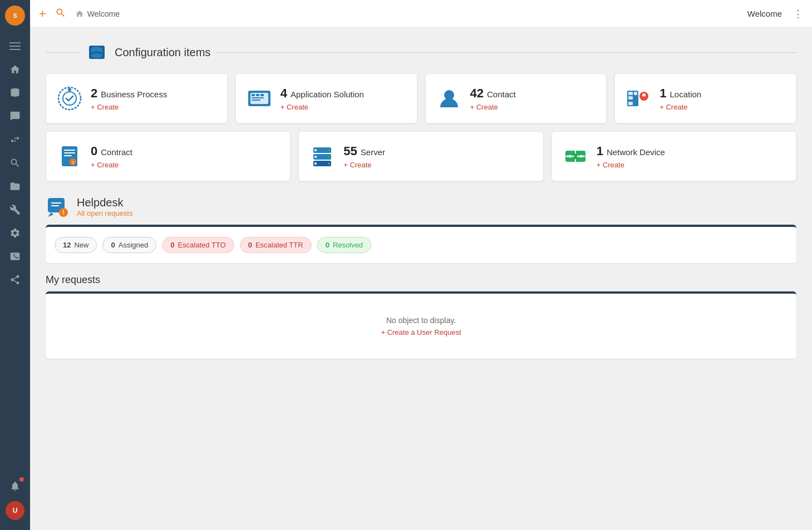 The image size is (812, 530). Describe the element at coordinates (201, 245) in the screenshot. I see `badge-tto-label: Escalated TTO` at that location.